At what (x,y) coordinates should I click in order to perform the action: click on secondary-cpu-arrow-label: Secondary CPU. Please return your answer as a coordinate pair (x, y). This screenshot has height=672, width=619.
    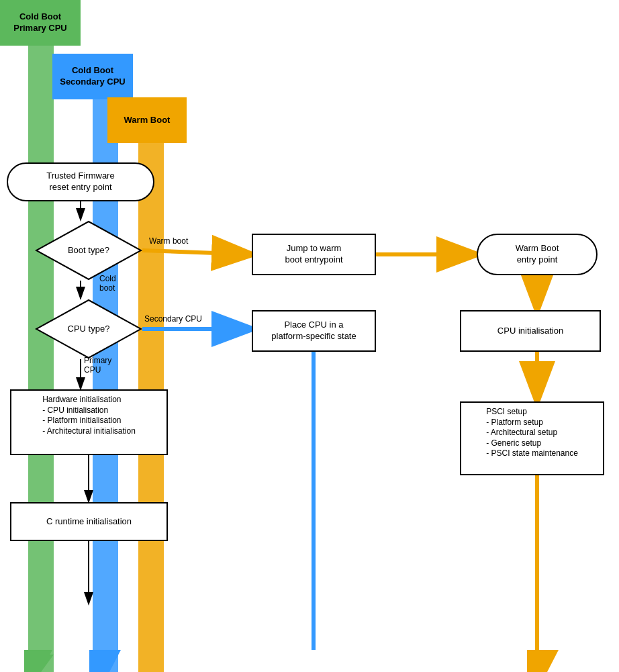
    Looking at the image, I should click on (173, 319).